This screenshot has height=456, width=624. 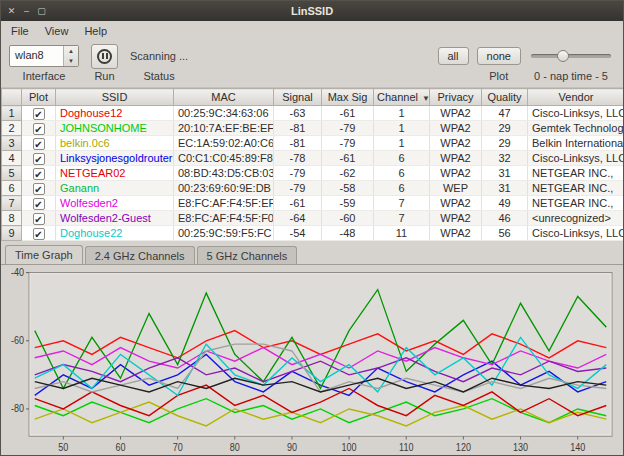 I want to click on interface-select: wlan8 ▲ ▼, so click(x=44, y=56).